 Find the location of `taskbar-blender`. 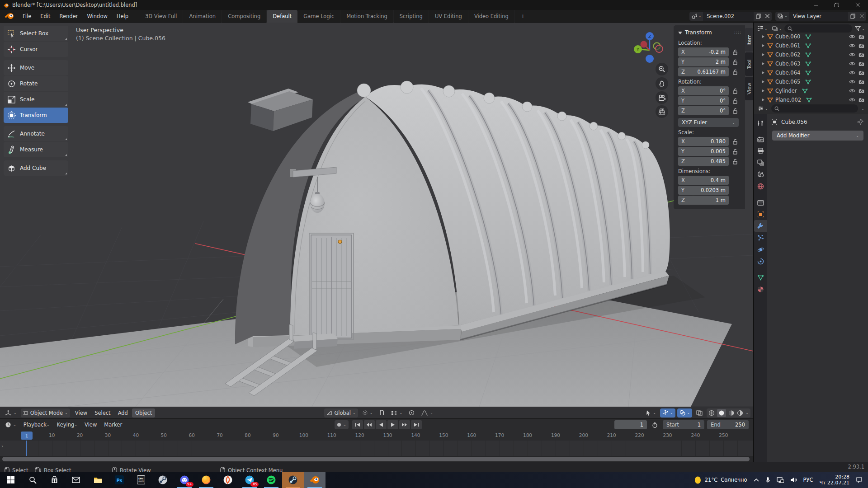

taskbar-blender is located at coordinates (315, 480).